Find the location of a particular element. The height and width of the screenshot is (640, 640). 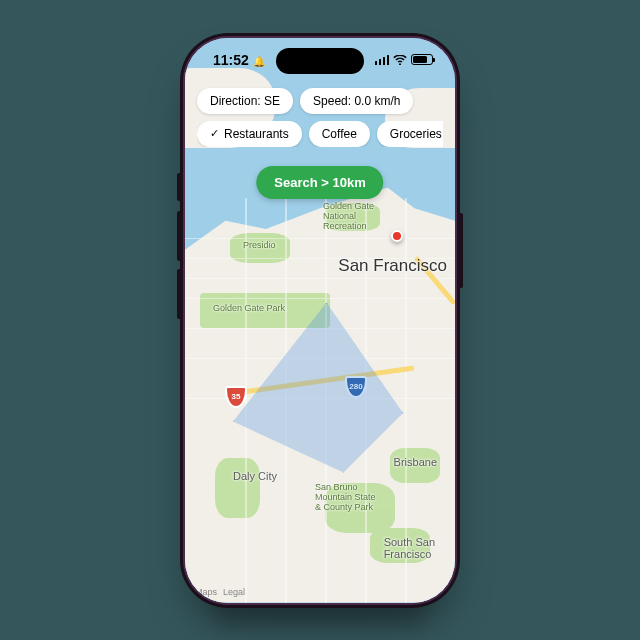

map-attribution: Maps Legal is located at coordinates (220, 592).